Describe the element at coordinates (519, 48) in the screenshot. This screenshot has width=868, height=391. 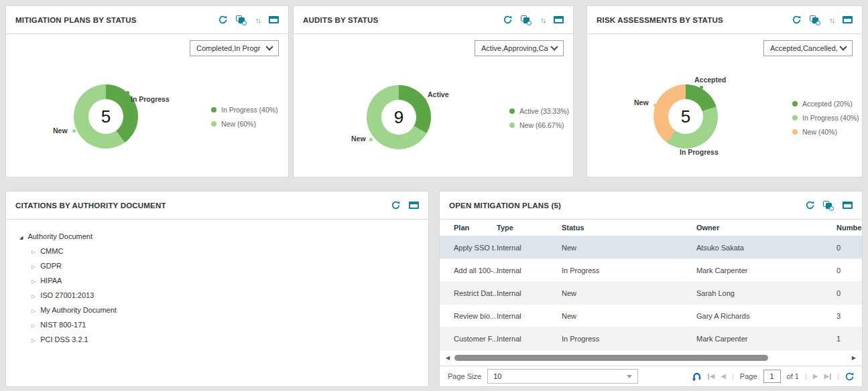
I see `status-filter-dropdown: Active,Approving,Ca` at that location.